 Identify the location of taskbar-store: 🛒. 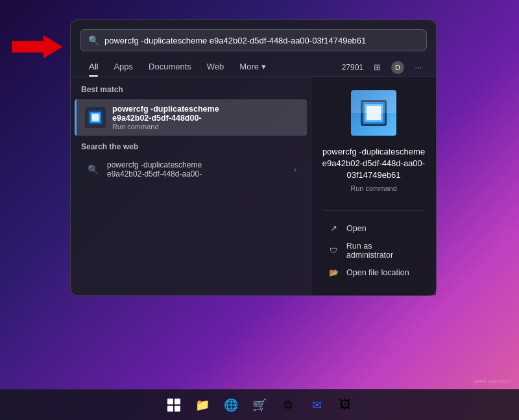
(260, 405).